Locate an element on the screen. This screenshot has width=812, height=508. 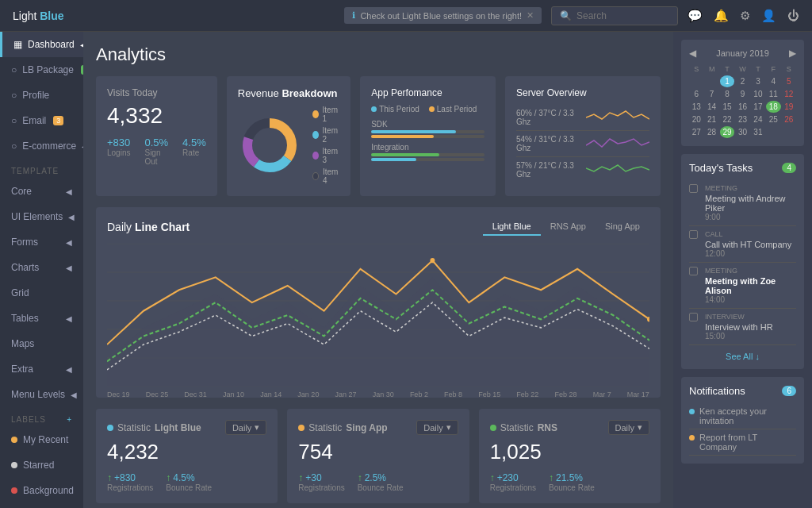
cal-day-7: 7 is located at coordinates (711, 94).